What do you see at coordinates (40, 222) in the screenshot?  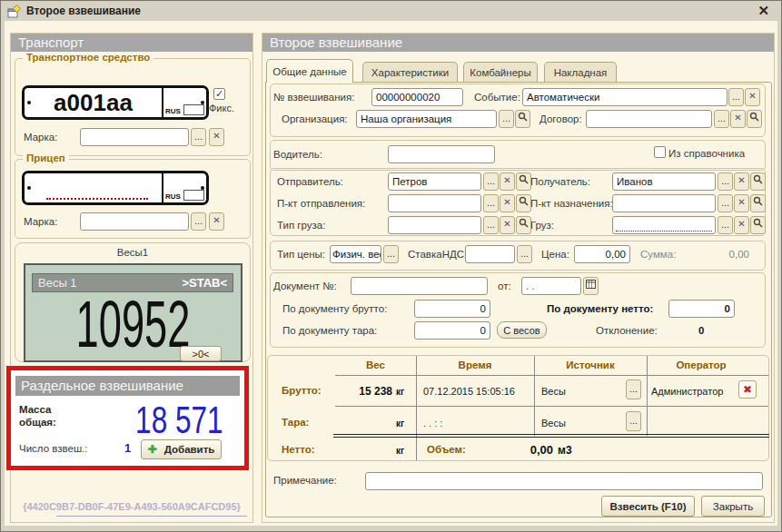 I see `trailer-marka-label: Марка:` at bounding box center [40, 222].